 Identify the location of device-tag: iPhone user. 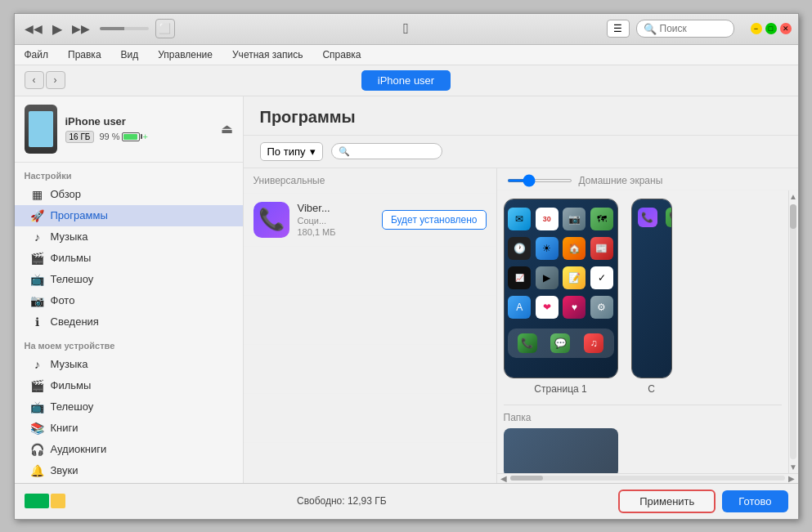
(406, 80).